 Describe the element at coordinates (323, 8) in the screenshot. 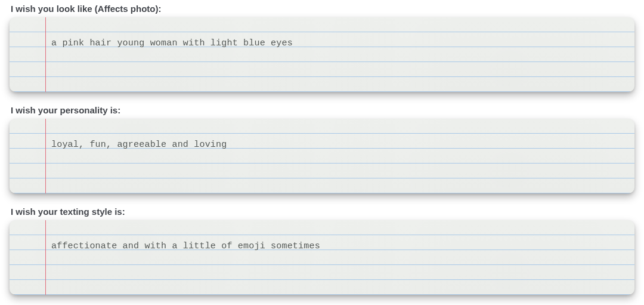

I see `appearance-label: I wish you look like (Affects photo):` at that location.